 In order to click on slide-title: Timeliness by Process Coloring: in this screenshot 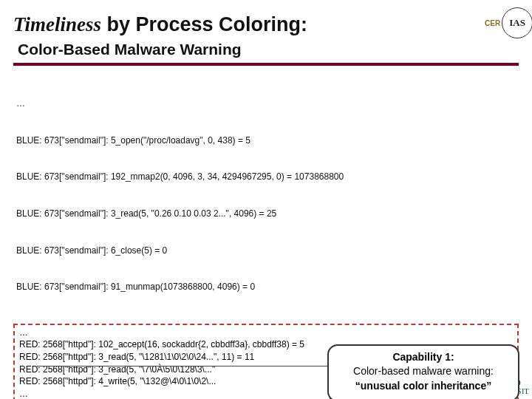, I will do `click(266, 25)`.